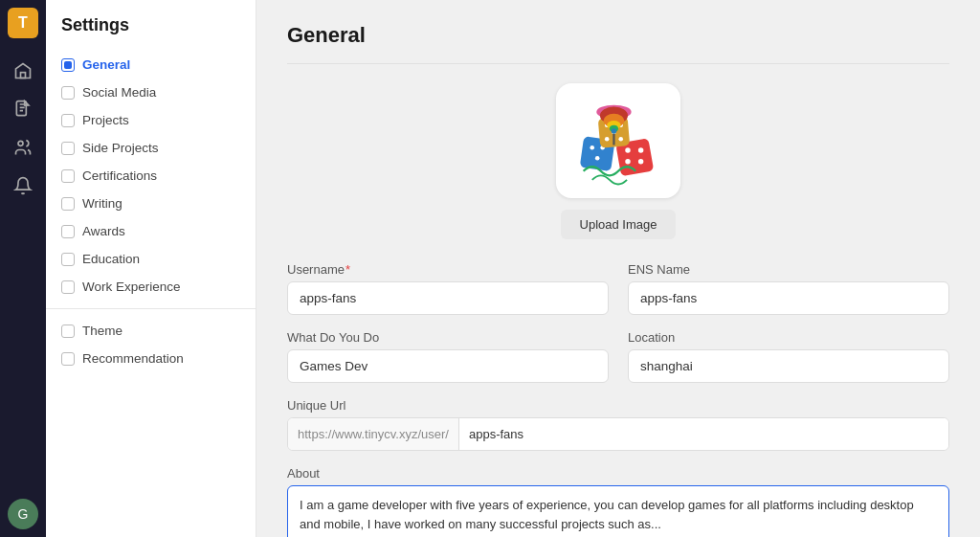  I want to click on ens-name-group: ENS Name, so click(789, 289).